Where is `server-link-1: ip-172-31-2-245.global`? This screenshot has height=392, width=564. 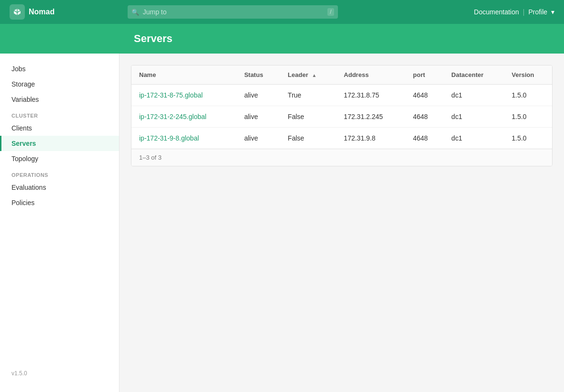 server-link-1: ip-172-31-2-245.global is located at coordinates (173, 117).